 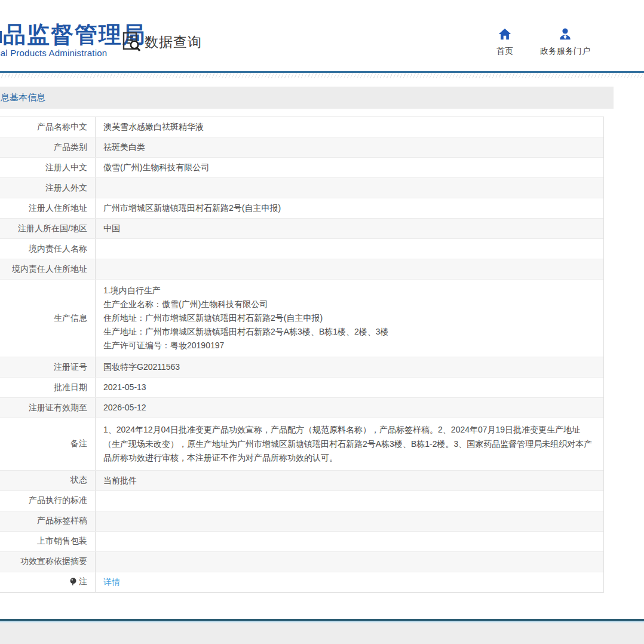 I want to click on production-line: 生产企业名称：傲雪(广州)生物科技有限公司, so click(x=349, y=305).